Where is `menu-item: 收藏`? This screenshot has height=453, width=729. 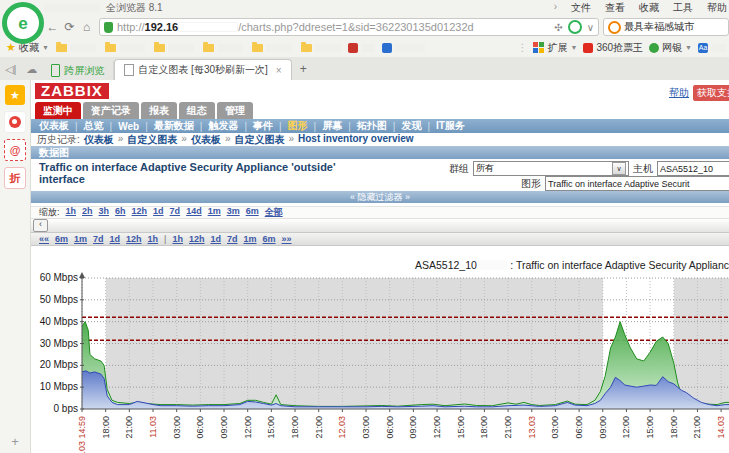 menu-item: 收藏 is located at coordinates (649, 8).